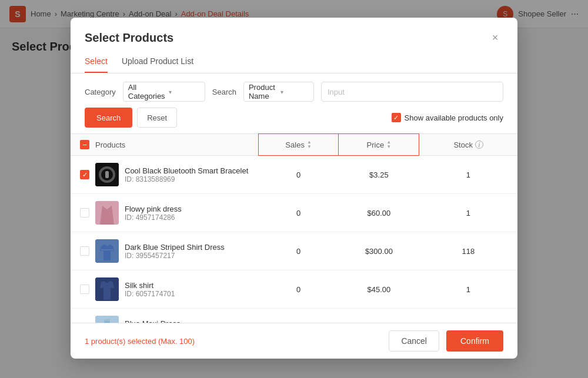 The height and width of the screenshot is (378, 588). Describe the element at coordinates (294, 213) in the screenshot. I see `table-row: Flowy pink dress ID: 4957174286 0 $60.00…` at that location.